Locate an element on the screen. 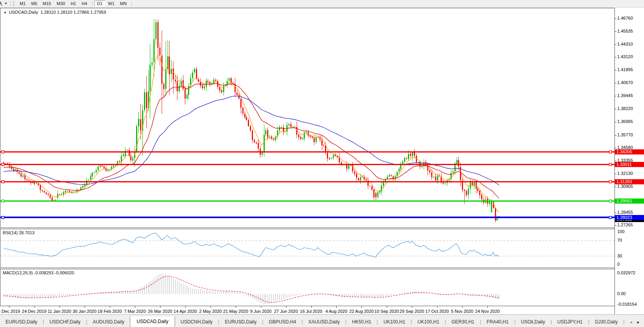 Image resolution: width=644 pixels, height=327 pixels. price-tick-label: 1.28455 is located at coordinates (625, 212).